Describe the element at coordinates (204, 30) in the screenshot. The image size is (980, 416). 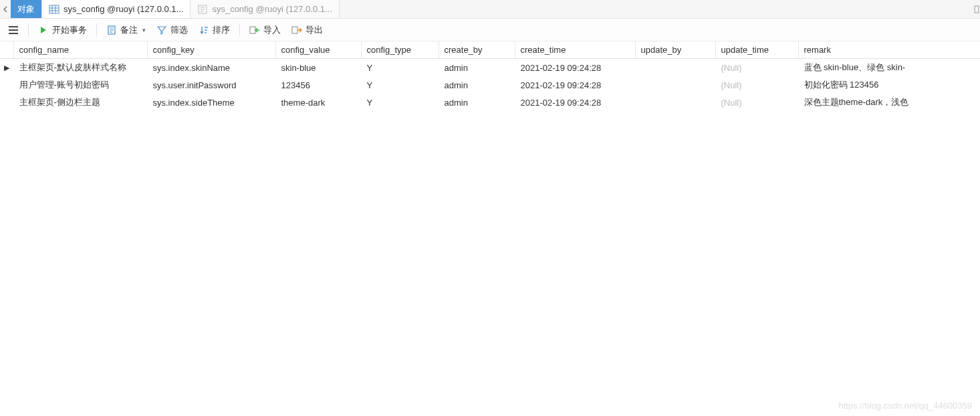
I see `sort-icon` at that location.